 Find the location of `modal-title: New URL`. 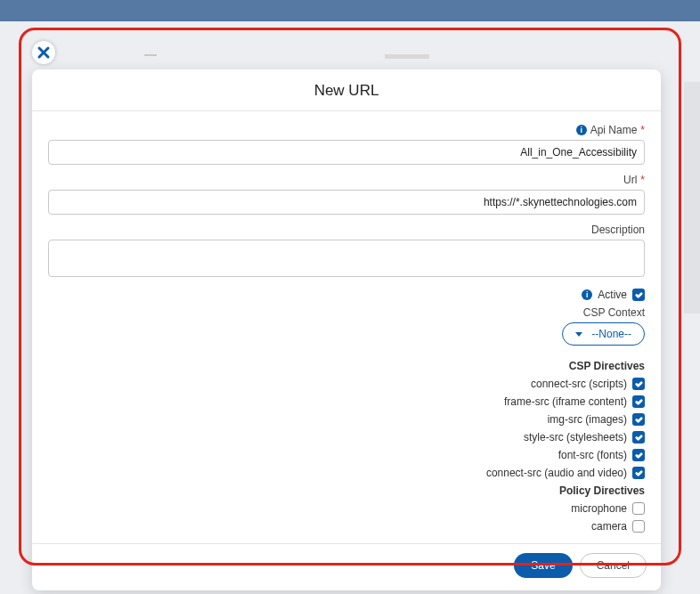

modal-title: New URL is located at coordinates (346, 91).